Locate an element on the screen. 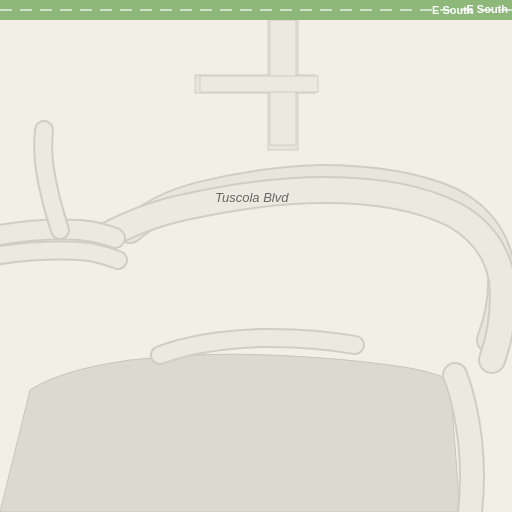  svg-text: Tuscola Blvd is located at coordinates (252, 198).